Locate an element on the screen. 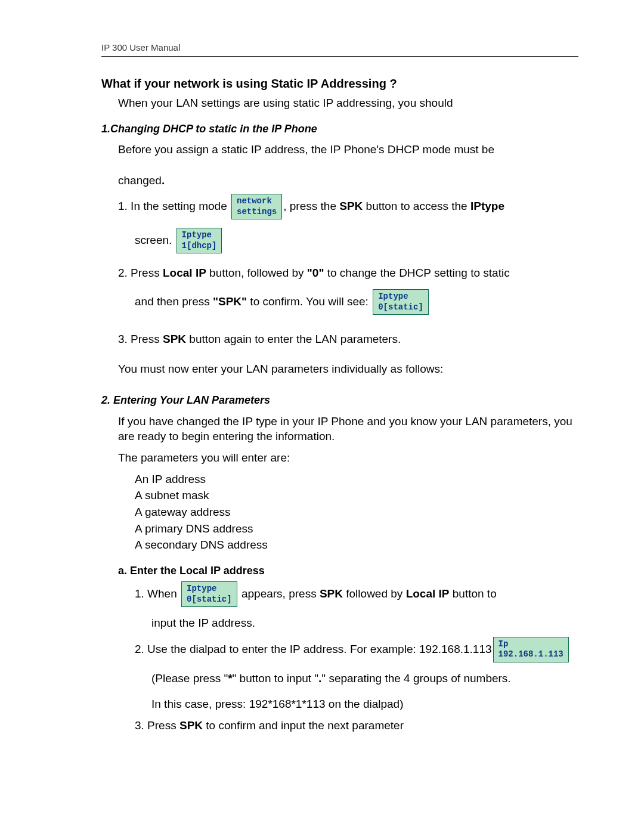 This screenshot has width=644, height=833. s2a-2b-mid: " button to input " is located at coordinates (275, 679).